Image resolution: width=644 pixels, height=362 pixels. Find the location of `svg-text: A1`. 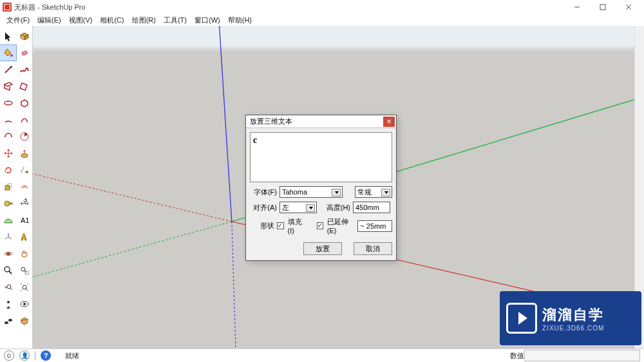

svg-text: A1 is located at coordinates (24, 220).